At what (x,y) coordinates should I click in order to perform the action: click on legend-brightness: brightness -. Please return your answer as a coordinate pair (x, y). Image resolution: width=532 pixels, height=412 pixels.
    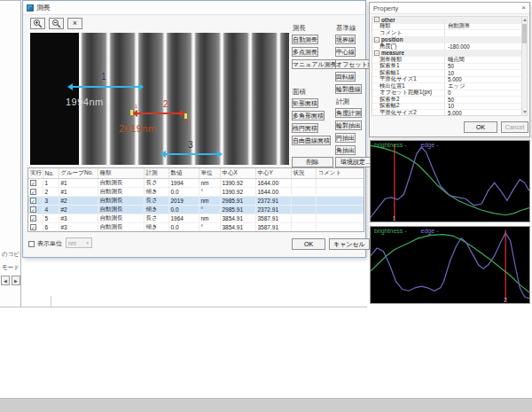
    Looking at the image, I should click on (390, 230).